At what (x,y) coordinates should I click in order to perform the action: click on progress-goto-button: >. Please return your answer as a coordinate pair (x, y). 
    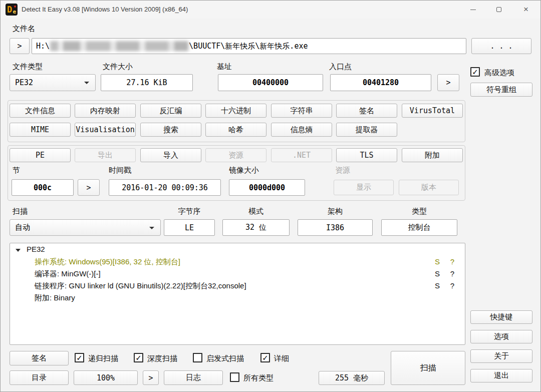
    Looking at the image, I should click on (151, 377).